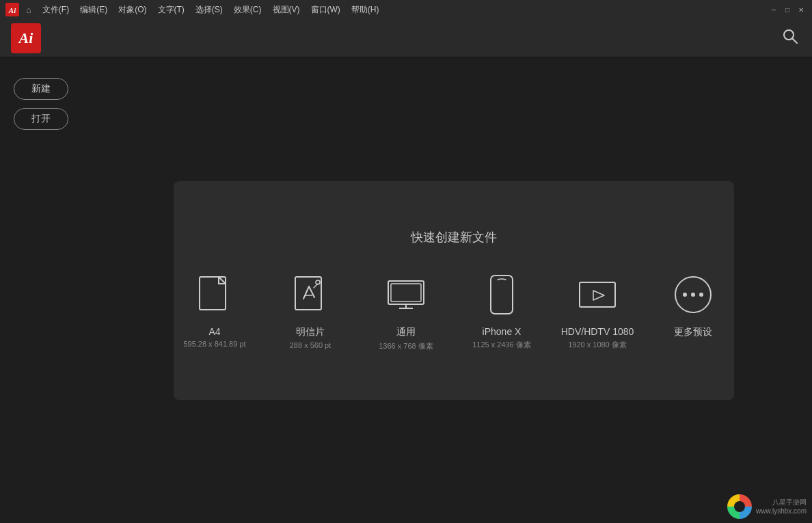  I want to click on watermark-logo, so click(740, 507).